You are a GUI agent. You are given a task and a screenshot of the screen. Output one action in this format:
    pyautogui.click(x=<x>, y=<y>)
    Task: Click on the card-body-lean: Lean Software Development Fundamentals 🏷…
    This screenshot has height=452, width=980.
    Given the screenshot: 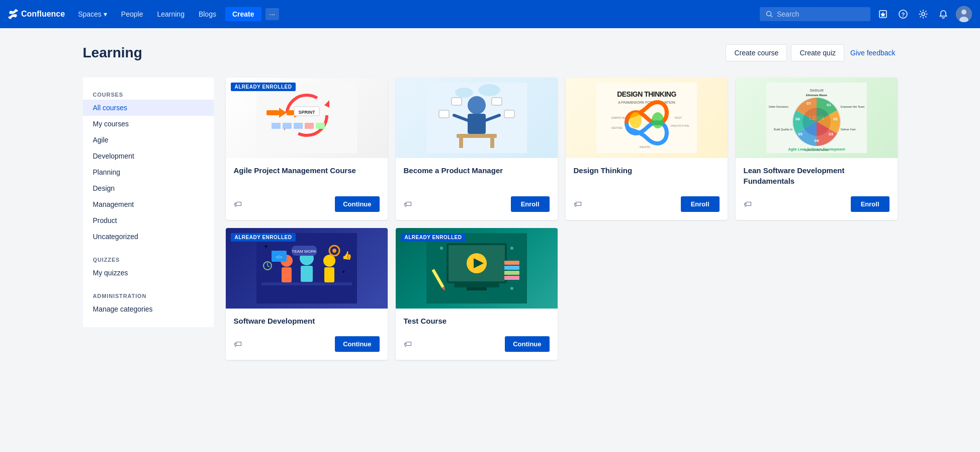 What is the action you would take?
    pyautogui.click(x=817, y=189)
    